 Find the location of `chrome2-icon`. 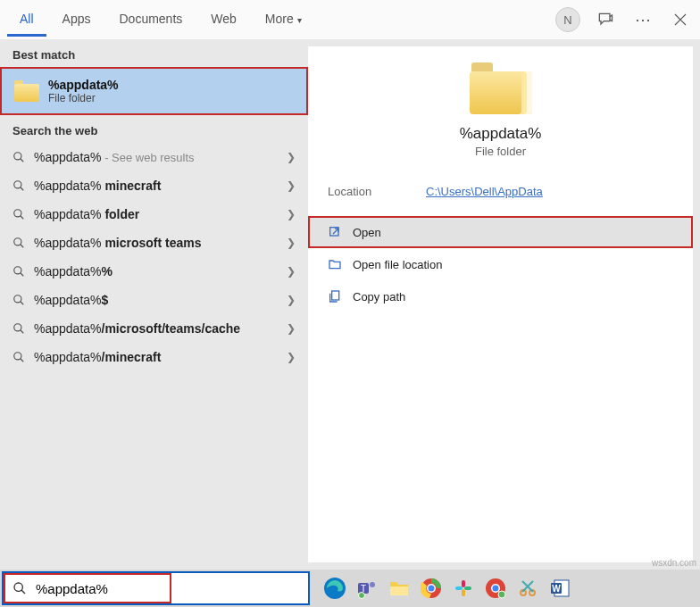

chrome2-icon is located at coordinates (496, 588).